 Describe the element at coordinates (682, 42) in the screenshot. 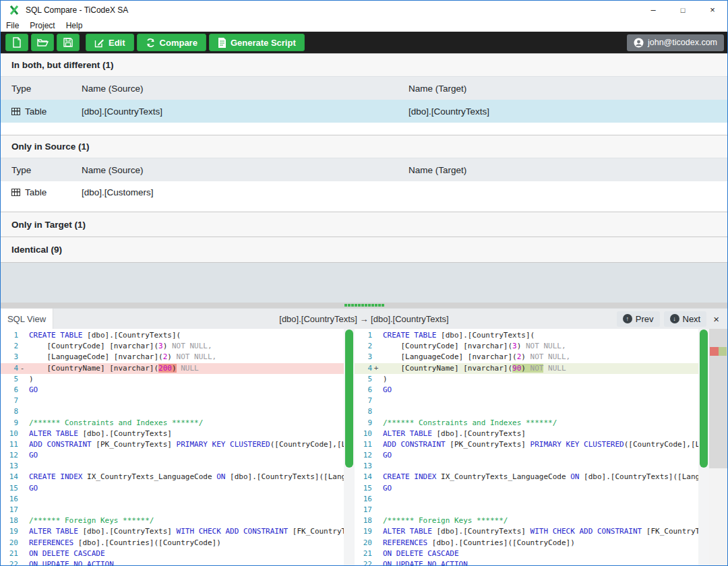

I see `user-email: john@ticodex.com` at that location.